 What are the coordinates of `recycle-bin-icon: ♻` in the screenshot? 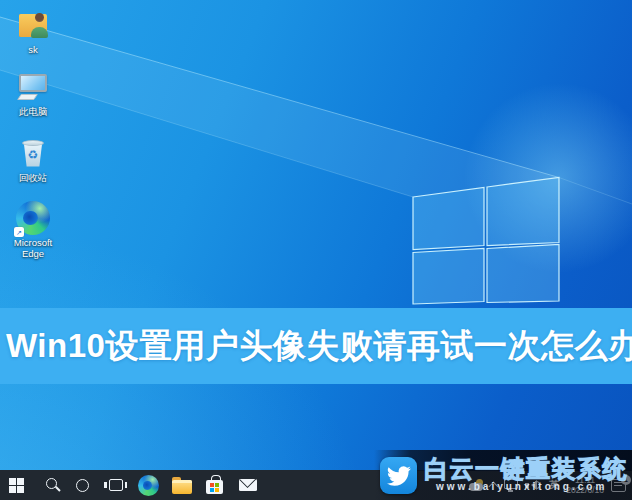 It's located at (33, 153).